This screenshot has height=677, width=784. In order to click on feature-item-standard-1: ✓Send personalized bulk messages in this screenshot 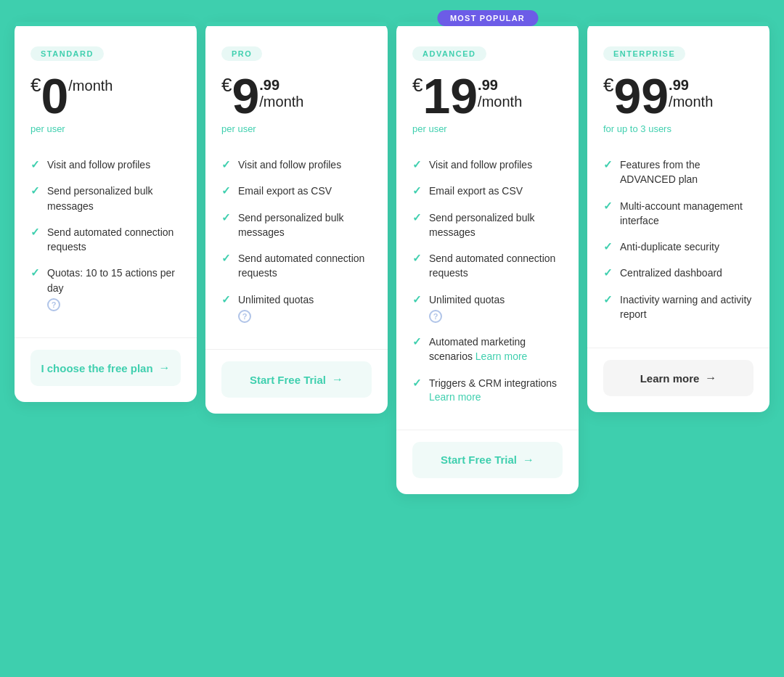, I will do `click(106, 199)`.